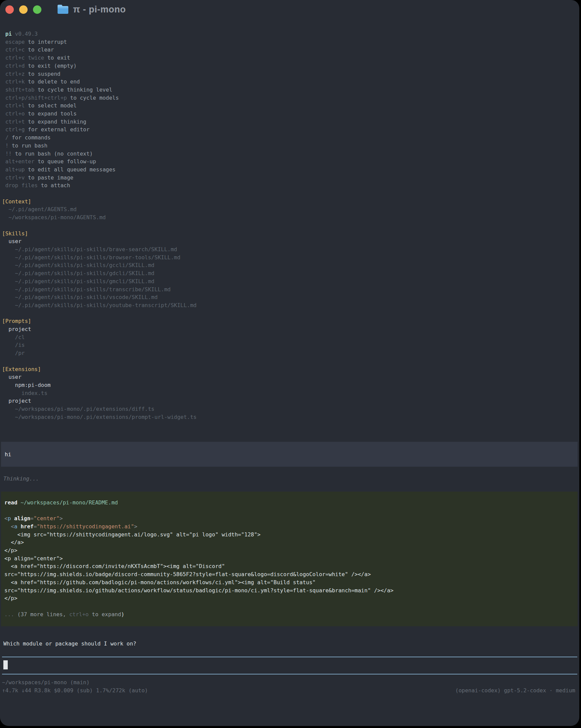 The image size is (581, 728). What do you see at coordinates (290, 305) in the screenshot?
I see `terminal-line: ~/.pi/agent/skills/pi-skills/youtube-tra…` at bounding box center [290, 305].